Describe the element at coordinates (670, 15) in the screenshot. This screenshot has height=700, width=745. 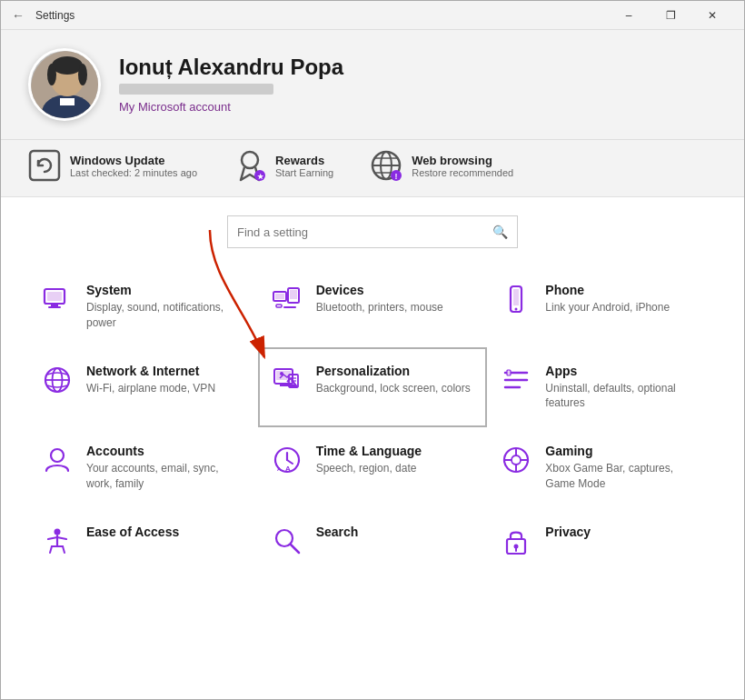
I see `window-controls: – ❐ ✕` at that location.